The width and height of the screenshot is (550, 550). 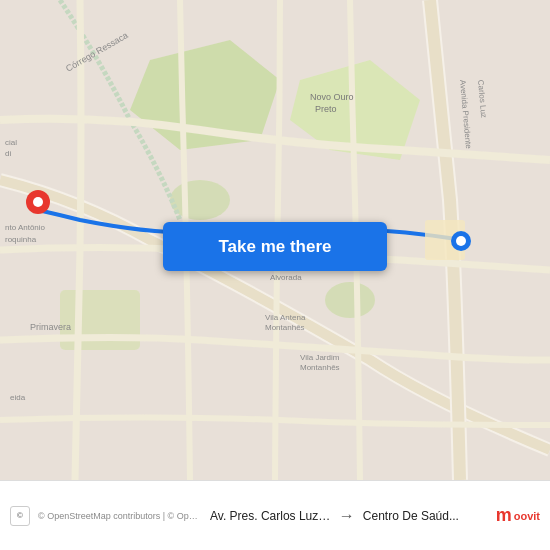 What do you see at coordinates (20, 516) in the screenshot?
I see `osm-logo: ©` at bounding box center [20, 516].